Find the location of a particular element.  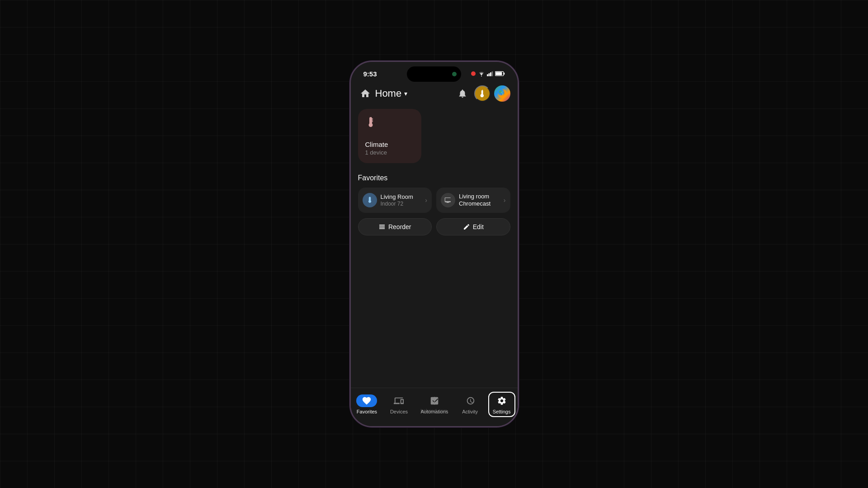

tv-fav-icon is located at coordinates (448, 200).